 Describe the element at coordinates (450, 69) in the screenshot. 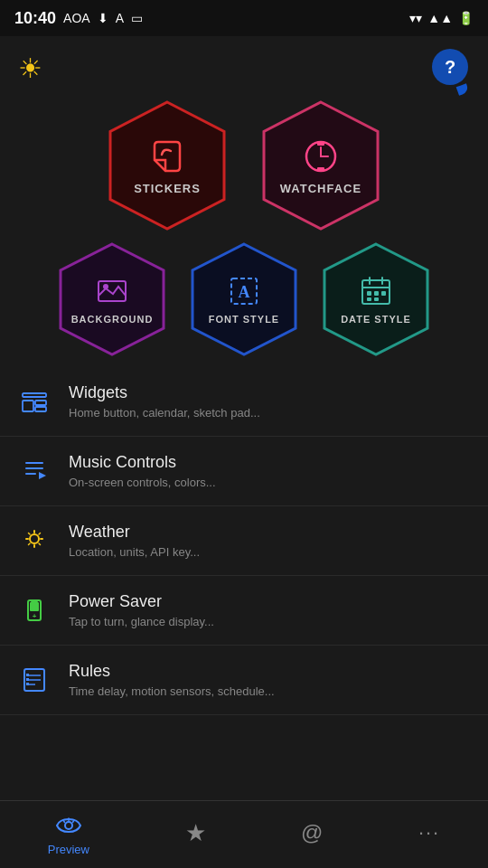

I see `help-button: ?` at that location.